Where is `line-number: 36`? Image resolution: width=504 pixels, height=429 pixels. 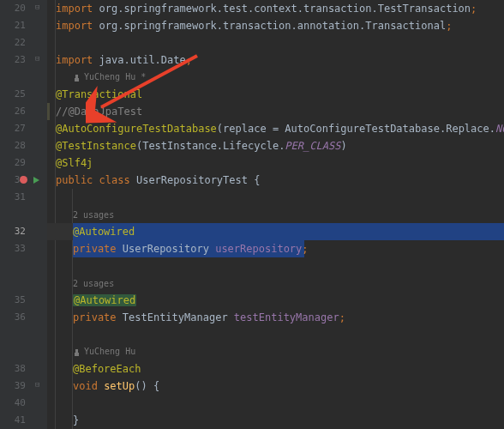 line-number: 36 is located at coordinates (13, 317).